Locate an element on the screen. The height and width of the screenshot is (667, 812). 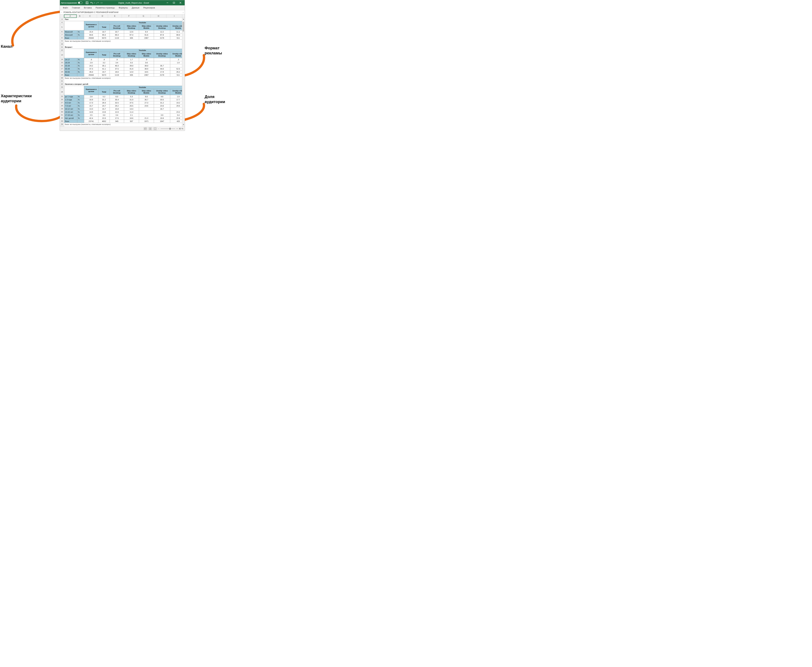
table-row: 18-24%2.93.23.45.53.61.9 is located at coordinates (123, 63).